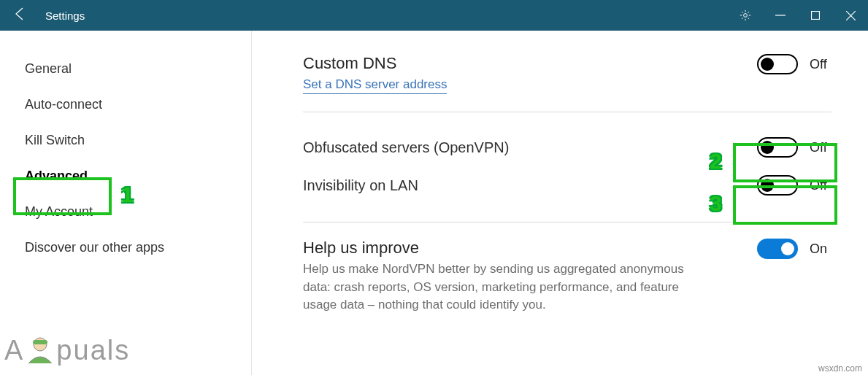 Image resolution: width=868 pixels, height=375 pixels. Describe the element at coordinates (126, 212) in the screenshot. I see `sidebar-item-myaccount: My Account` at that location.